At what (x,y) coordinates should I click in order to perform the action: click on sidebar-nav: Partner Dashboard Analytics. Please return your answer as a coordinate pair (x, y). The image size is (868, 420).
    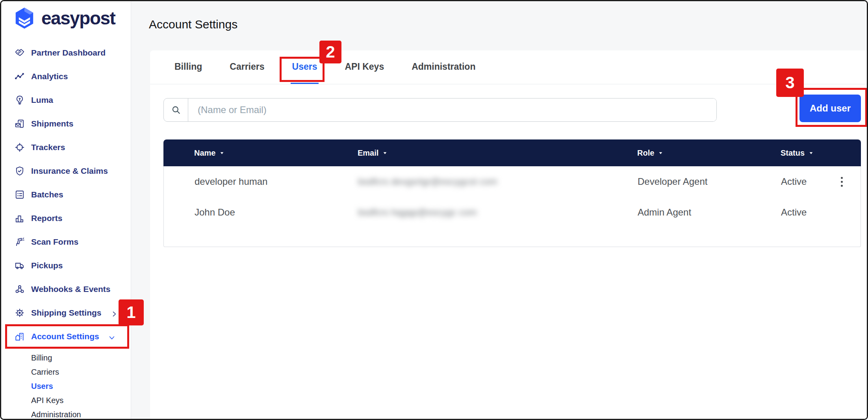
    Looking at the image, I should click on (66, 230).